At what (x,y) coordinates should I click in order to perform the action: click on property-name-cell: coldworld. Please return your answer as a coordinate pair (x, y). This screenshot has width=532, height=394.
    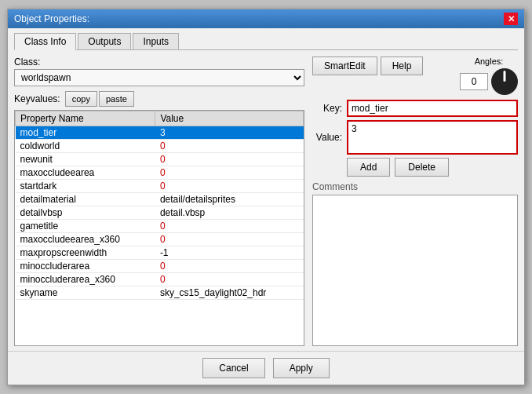
    Looking at the image, I should click on (86, 146).